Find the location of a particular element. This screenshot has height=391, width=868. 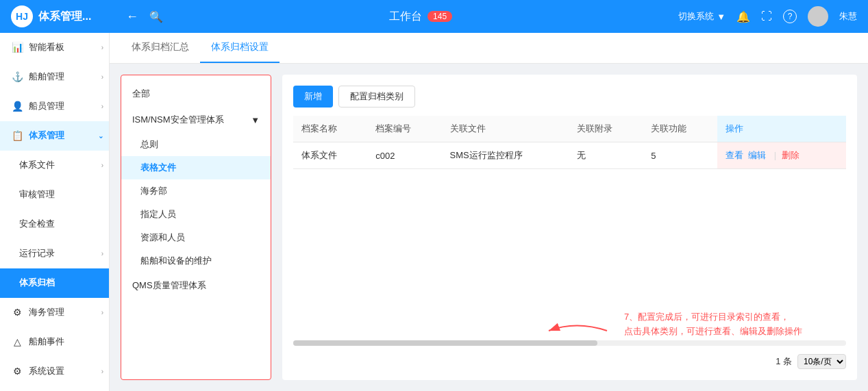

sea-icon: ⚙ is located at coordinates (17, 312).